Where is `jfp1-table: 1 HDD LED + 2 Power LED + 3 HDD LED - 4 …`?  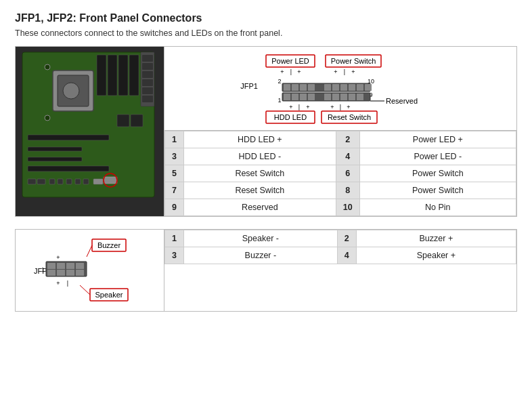 jfp1-table: 1 HDD LED + 2 Power LED + 3 HDD LED - 4 … is located at coordinates (340, 173).